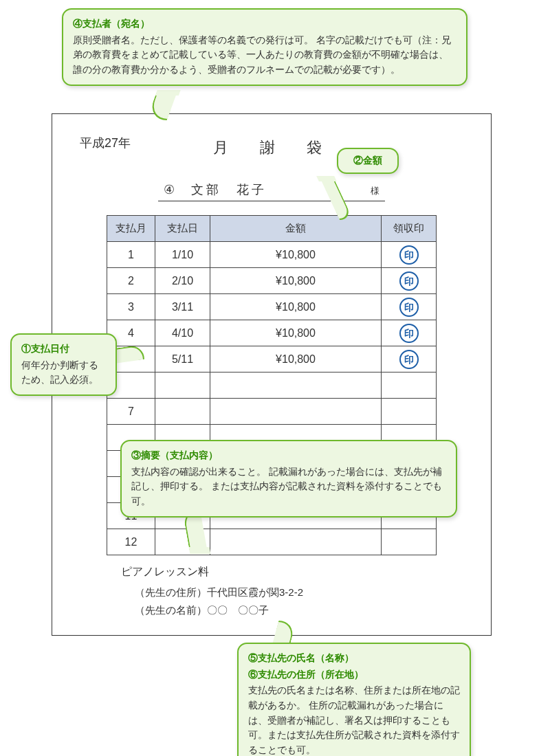 The width and height of the screenshot is (550, 756). I want to click on callout-body: 原則受贈者名。ただし、保護者等の名義での発行は可。 名字の記載だけでも可（注：兄…, so click(265, 55).